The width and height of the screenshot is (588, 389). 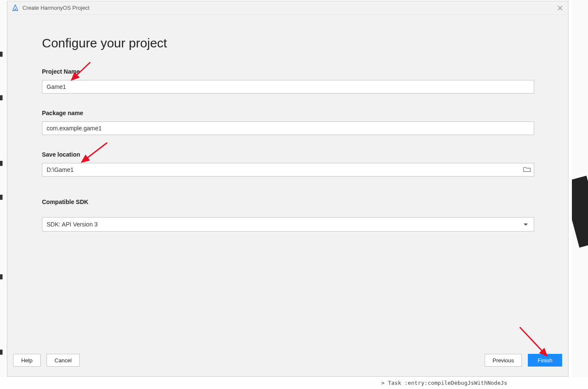 What do you see at coordinates (527, 170) in the screenshot?
I see `browse-folder-icon` at bounding box center [527, 170].